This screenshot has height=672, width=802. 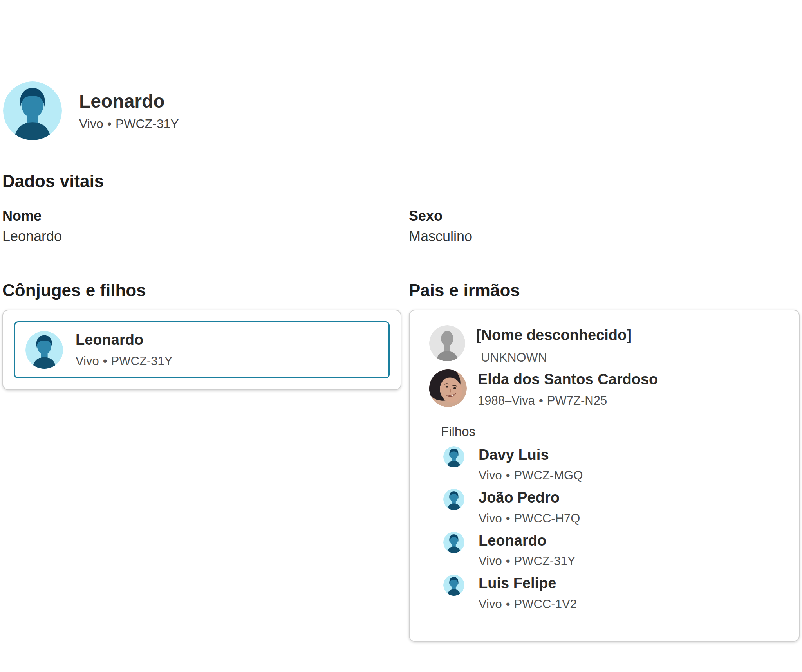 What do you see at coordinates (528, 584) in the screenshot?
I see `child-name: Luis Felipe` at bounding box center [528, 584].